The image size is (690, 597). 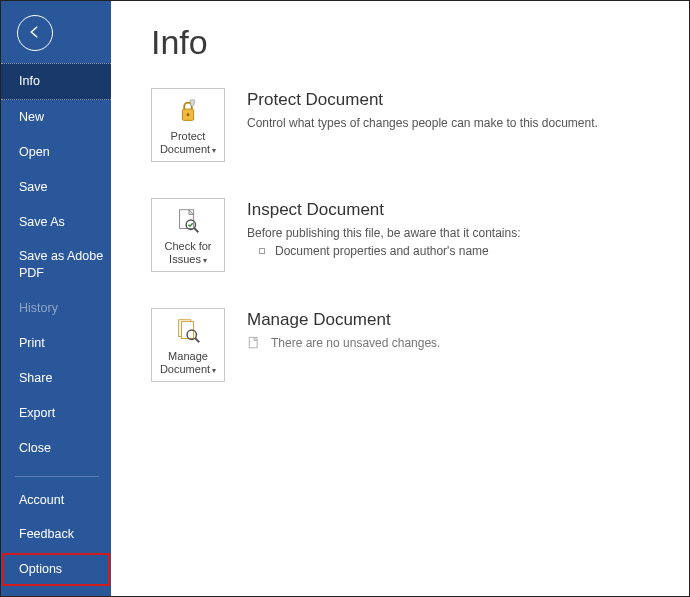 I want to click on sidebar-item-options: Options, so click(x=56, y=570).